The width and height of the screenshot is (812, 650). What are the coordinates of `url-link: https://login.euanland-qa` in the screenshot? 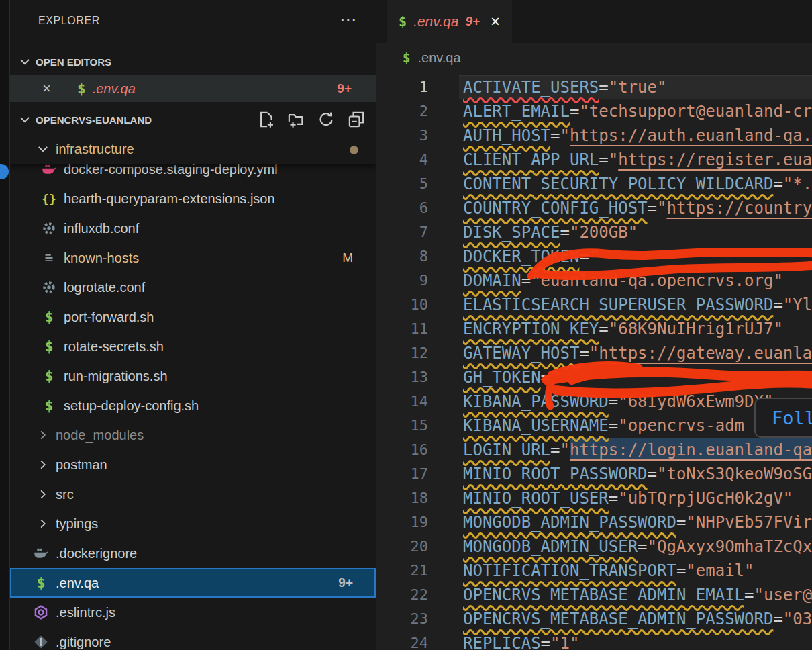 It's located at (691, 450).